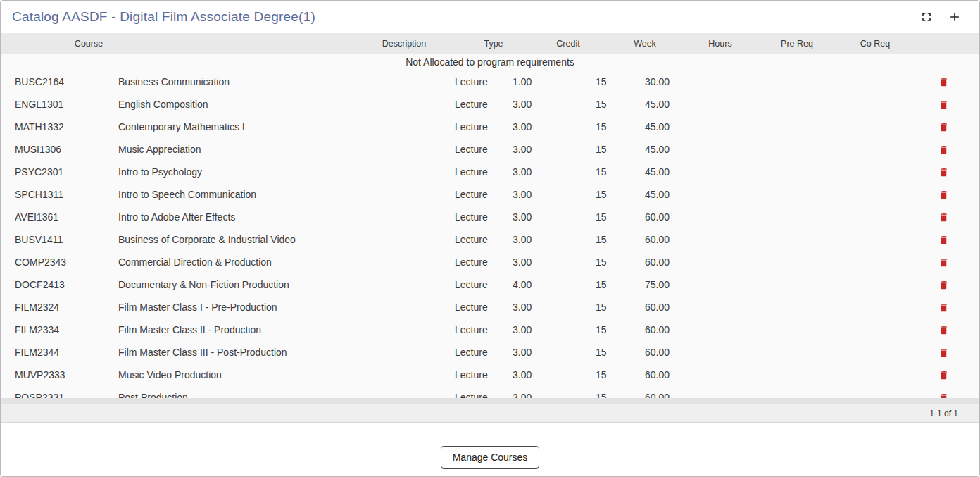 The height and width of the screenshot is (477, 980). What do you see at coordinates (490, 44) in the screenshot?
I see `table-column-header: Course Description Type Credit Week Hour…` at bounding box center [490, 44].